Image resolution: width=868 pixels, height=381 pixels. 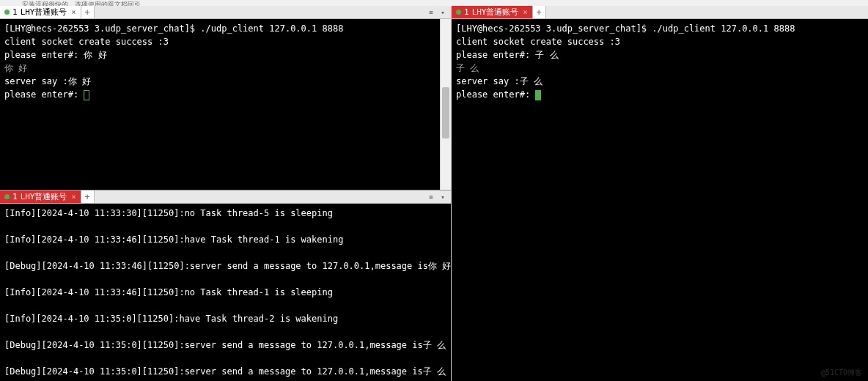 I want to click on watermark: @51CTO博客, so click(x=842, y=373).